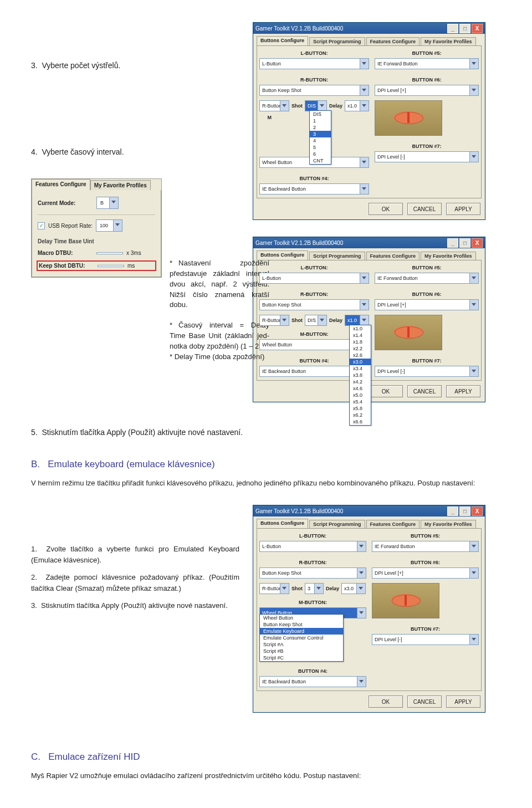  I want to click on btn4-label: BUTTON #4:, so click(314, 178).